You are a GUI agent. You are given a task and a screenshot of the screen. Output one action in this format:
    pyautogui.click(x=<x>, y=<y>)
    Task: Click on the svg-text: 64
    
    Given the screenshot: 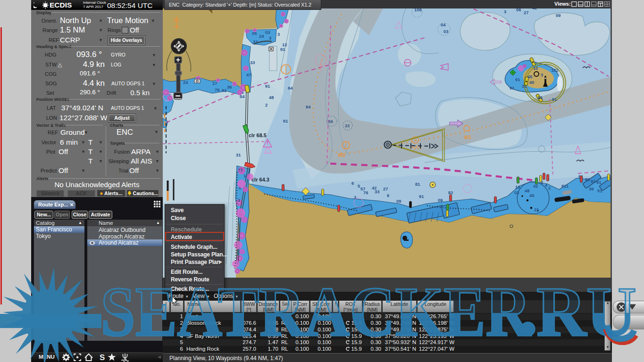 What is the action you would take?
    pyautogui.click(x=291, y=88)
    